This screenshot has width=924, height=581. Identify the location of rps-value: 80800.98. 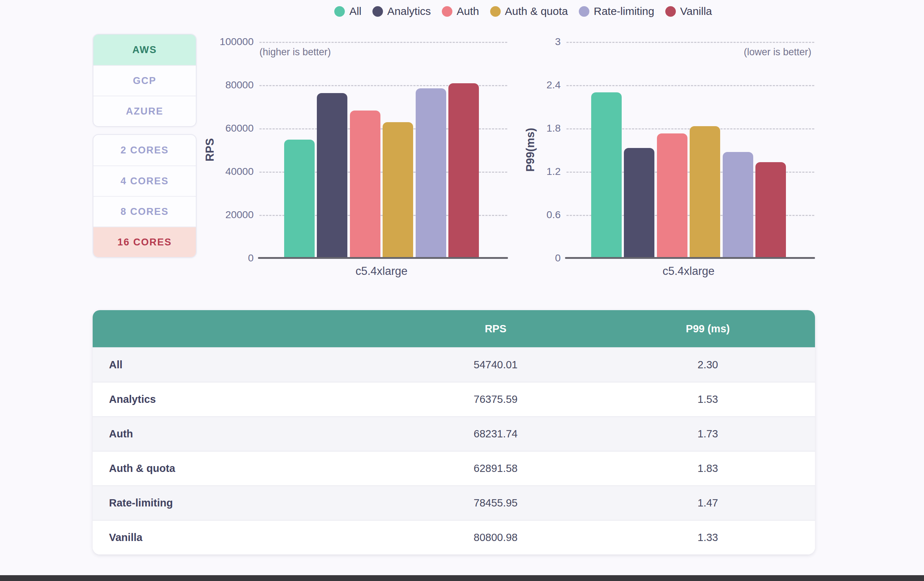
(496, 538).